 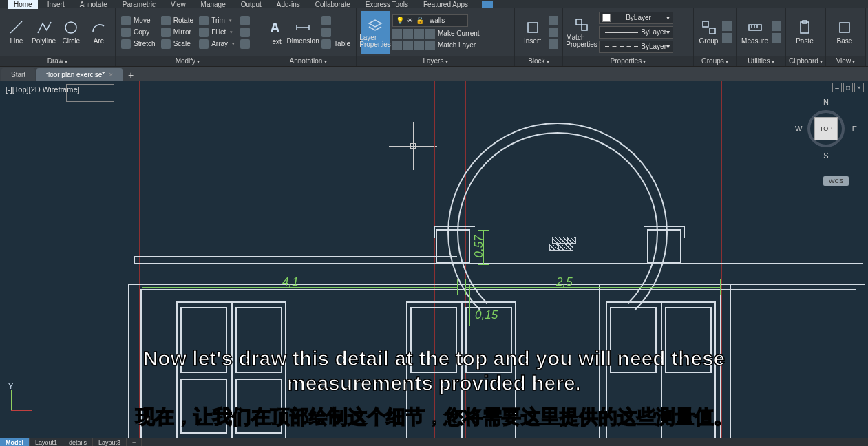 What do you see at coordinates (553, 44) in the screenshot?
I see `block-tool3` at bounding box center [553, 44].